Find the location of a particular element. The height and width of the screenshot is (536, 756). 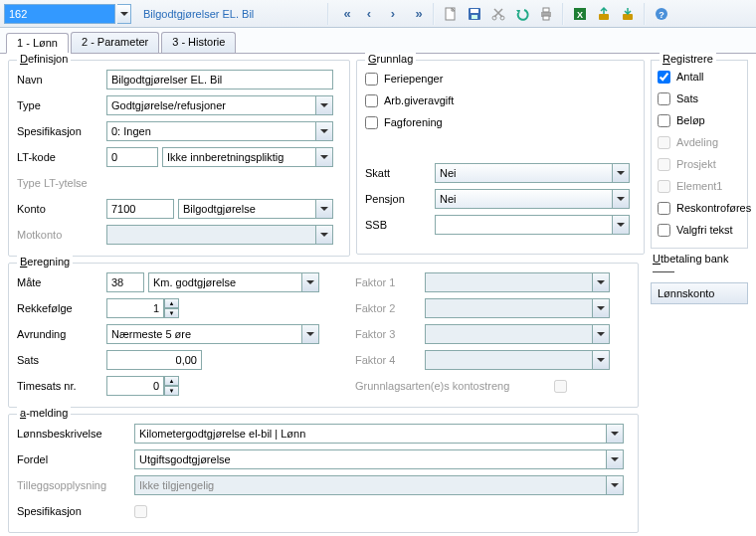

spesifikasjon-select: 0: Ingen is located at coordinates (220, 131).